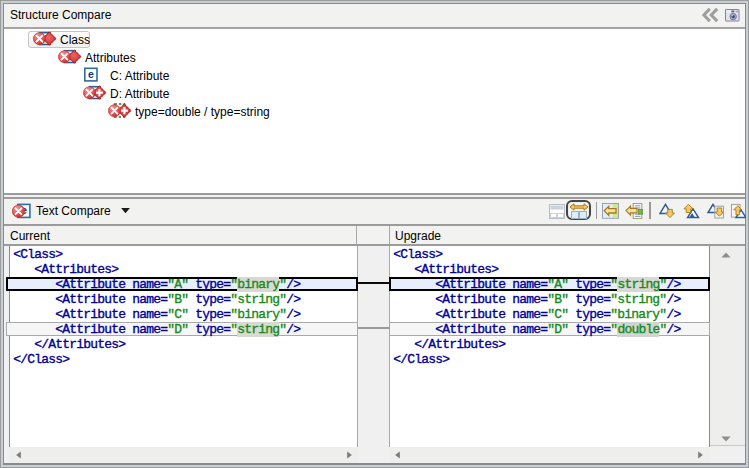 The image size is (749, 468). I want to click on svg-text: e, so click(91, 74).